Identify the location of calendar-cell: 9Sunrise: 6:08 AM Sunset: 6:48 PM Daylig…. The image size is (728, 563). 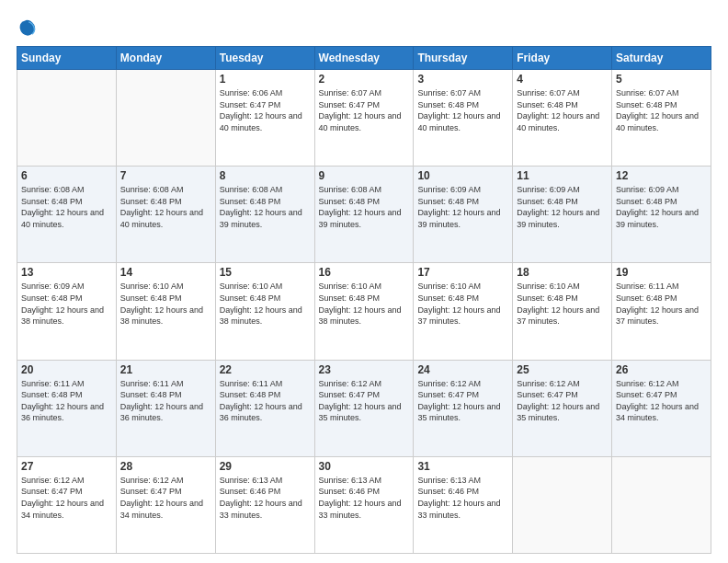
(364, 215).